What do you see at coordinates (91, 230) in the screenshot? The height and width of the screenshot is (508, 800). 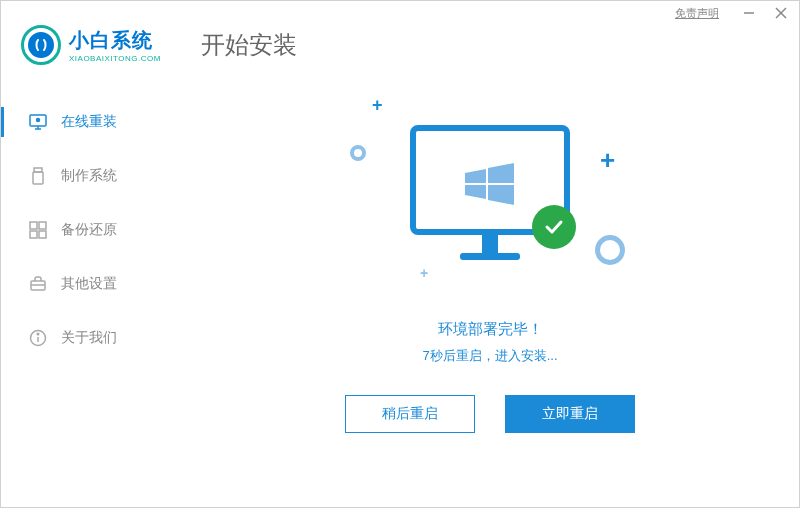 I see `sidebar-item-backup: 备份还原` at bounding box center [91, 230].